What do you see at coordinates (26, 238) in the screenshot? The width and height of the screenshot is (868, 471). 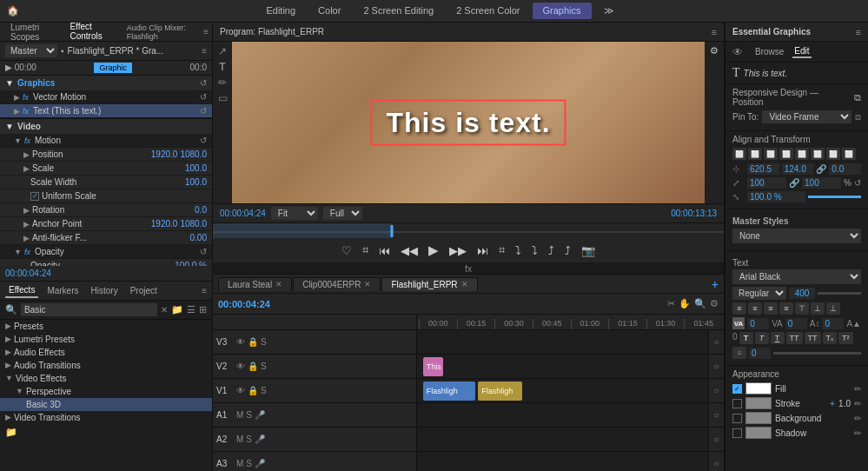 I see `expand-antiflicker: ▶` at bounding box center [26, 238].